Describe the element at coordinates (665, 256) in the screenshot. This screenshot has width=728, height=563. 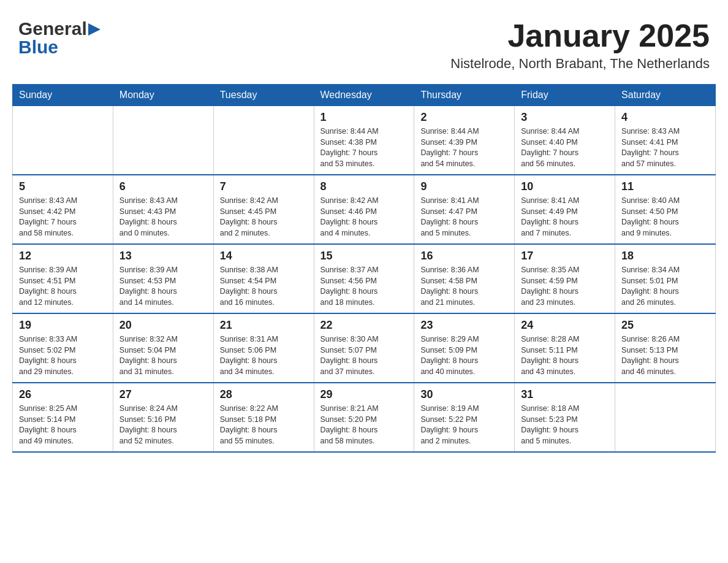
I see `day-number: 18` at that location.